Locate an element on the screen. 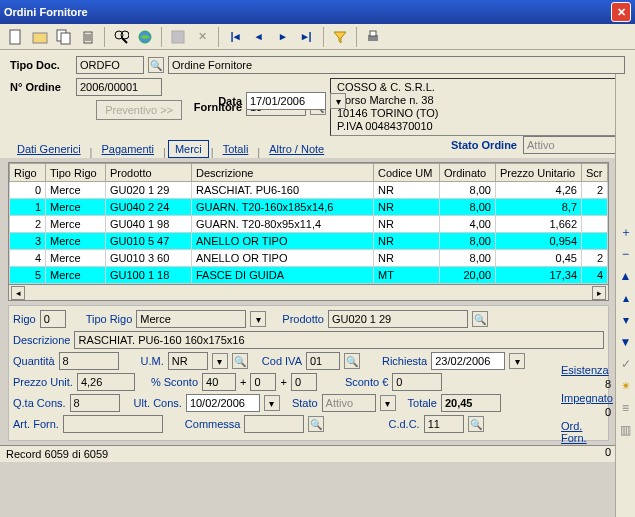 This screenshot has width=635, height=517. tab-merci: Merci is located at coordinates (188, 149).